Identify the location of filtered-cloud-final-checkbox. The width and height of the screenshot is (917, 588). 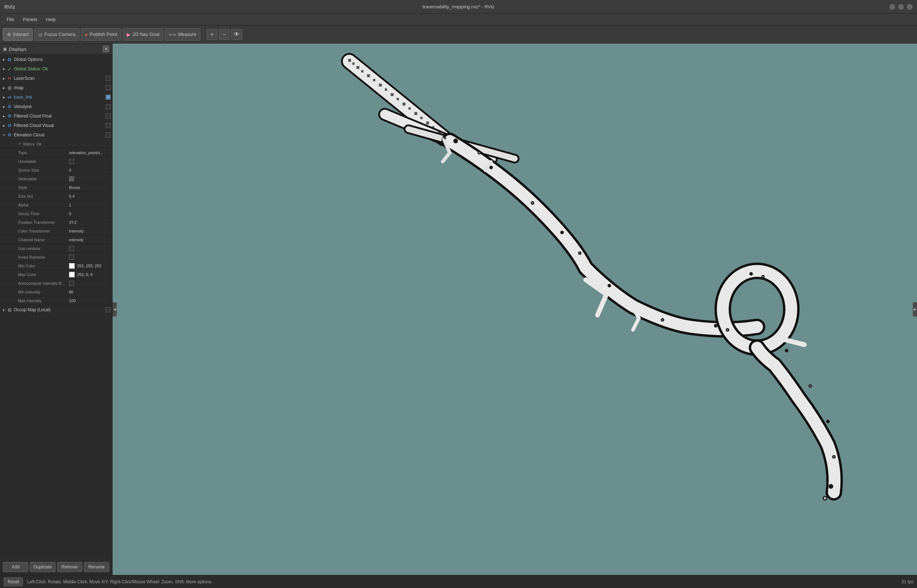
(108, 116).